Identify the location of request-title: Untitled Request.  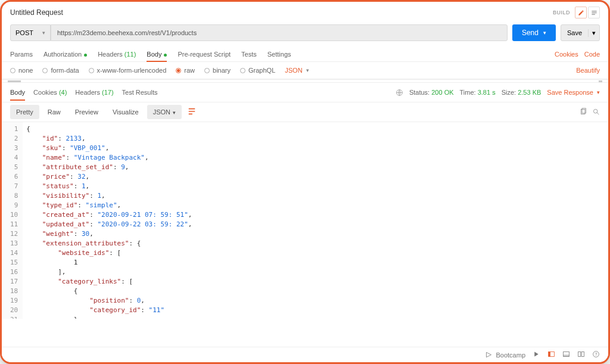
(37, 13).